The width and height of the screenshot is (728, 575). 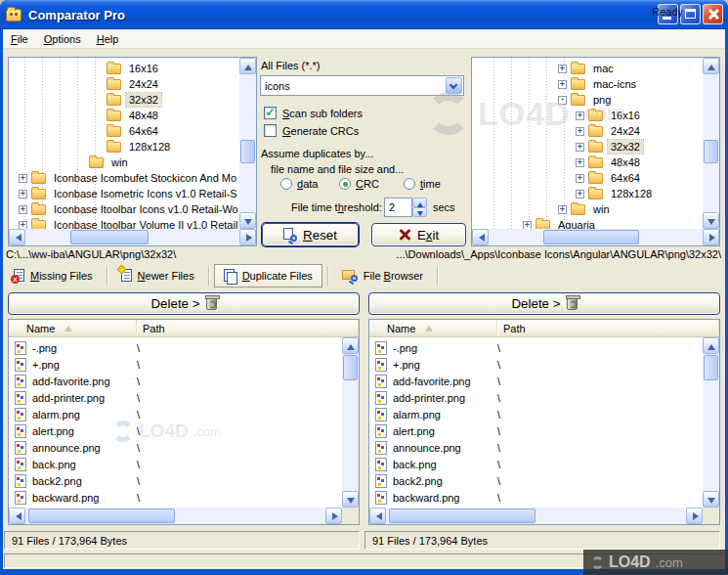 I want to click on tree-item: mac-icns, so click(x=587, y=84).